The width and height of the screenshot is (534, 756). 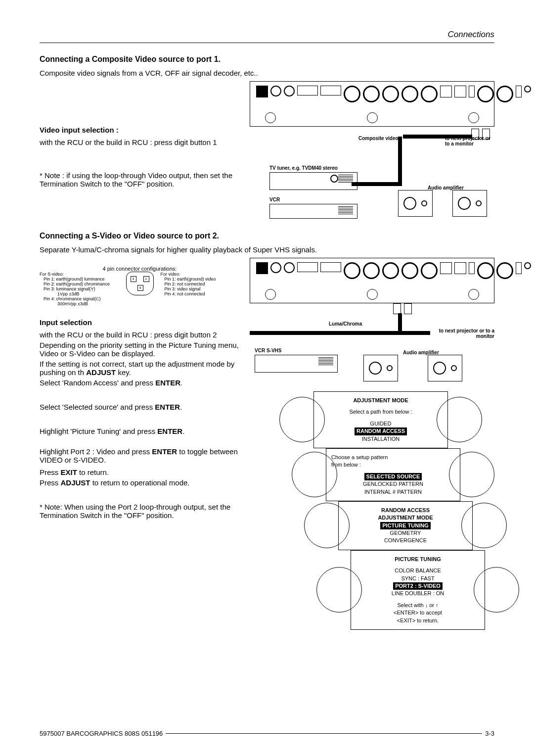 I want to click on input-selection-heading: Input selection, so click(x=139, y=323).